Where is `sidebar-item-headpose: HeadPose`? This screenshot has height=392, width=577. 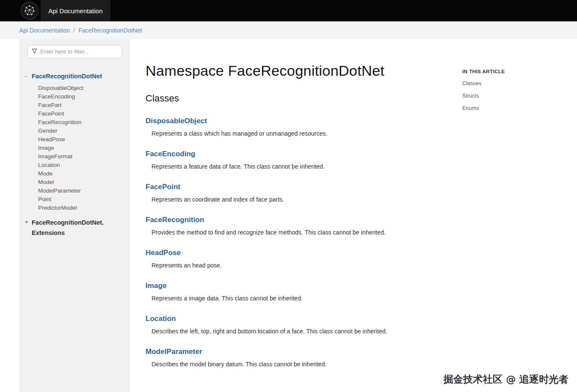 sidebar-item-headpose: HeadPose is located at coordinates (84, 140).